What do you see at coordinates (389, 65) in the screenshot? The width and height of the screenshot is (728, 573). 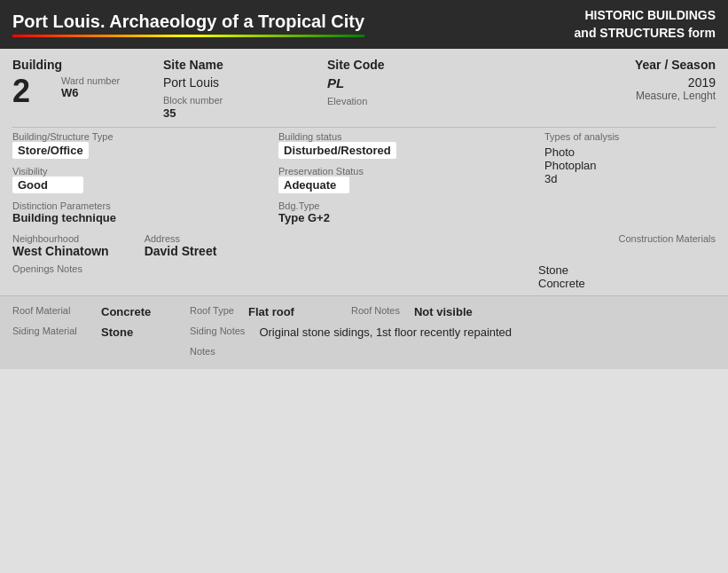 I see `site-code-label: Site Code` at bounding box center [389, 65].